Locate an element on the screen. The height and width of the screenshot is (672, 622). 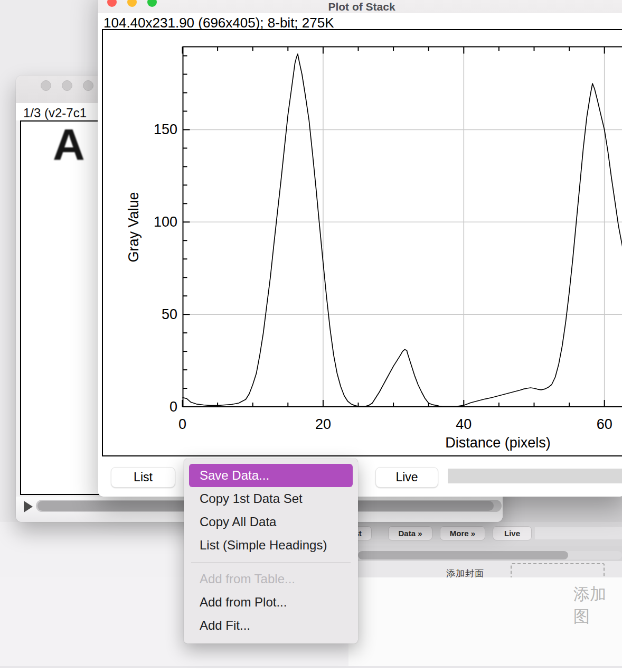
x-tick-label: 40 is located at coordinates (464, 424).